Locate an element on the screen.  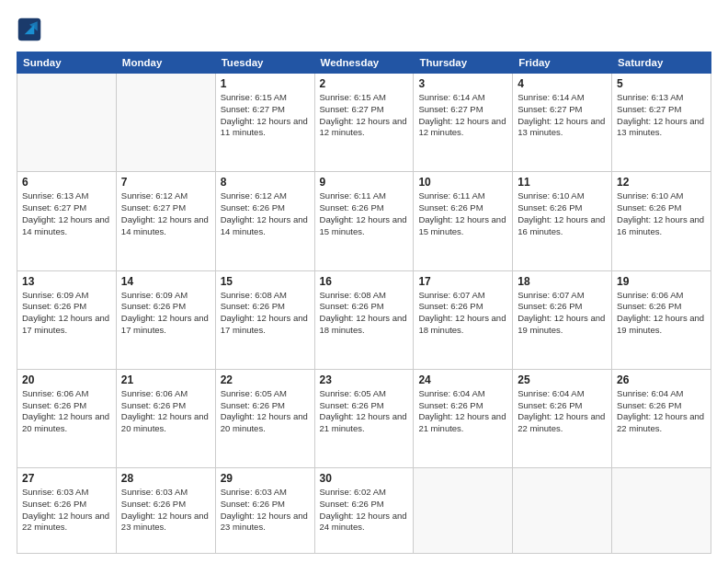
day-number: 8 is located at coordinates (265, 182).